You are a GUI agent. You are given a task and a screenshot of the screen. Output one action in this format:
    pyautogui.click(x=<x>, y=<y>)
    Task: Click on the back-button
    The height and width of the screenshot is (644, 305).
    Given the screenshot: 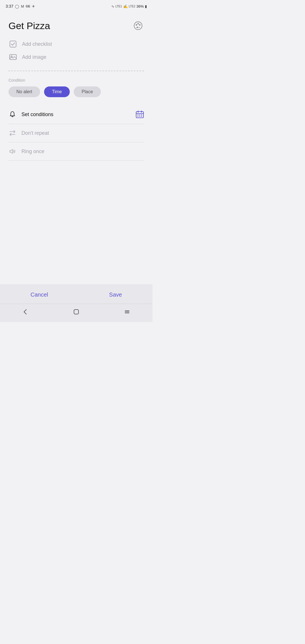 What is the action you would take?
    pyautogui.click(x=25, y=312)
    